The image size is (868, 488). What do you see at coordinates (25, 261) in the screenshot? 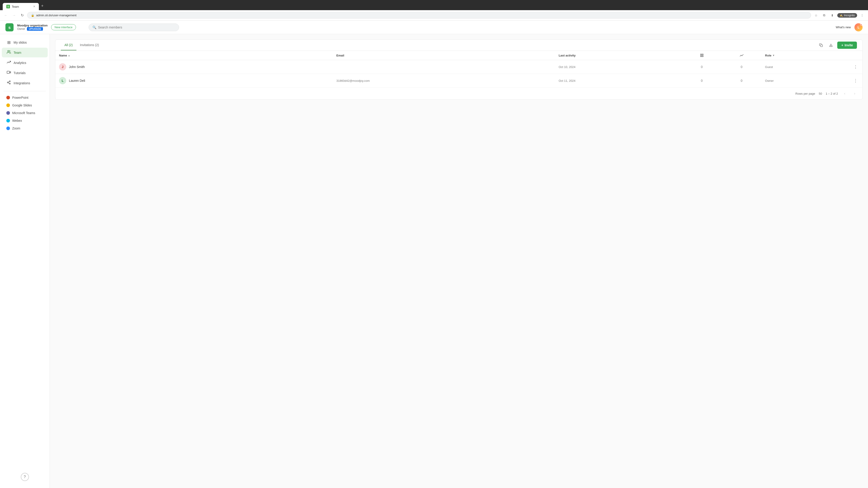
I see `sidebar: ⊞ My slidos Team` at bounding box center [25, 261].